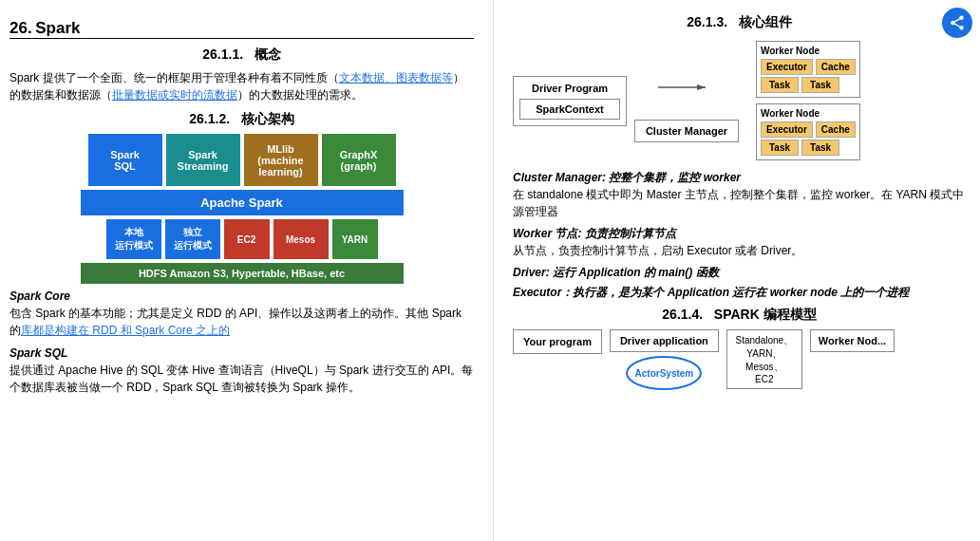 The image size is (980, 541). What do you see at coordinates (739, 23) in the screenshot?
I see `right-section-title: 26.1.3. 核心组件` at bounding box center [739, 23].